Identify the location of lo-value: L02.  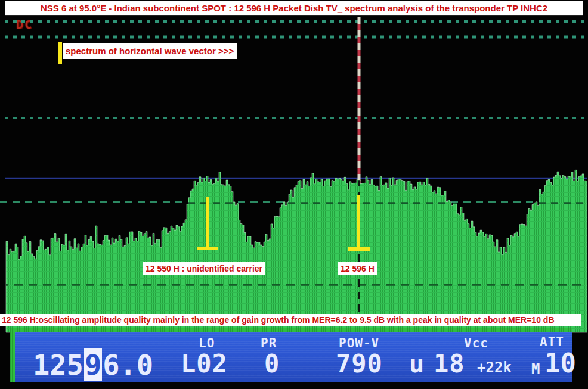
(204, 363).